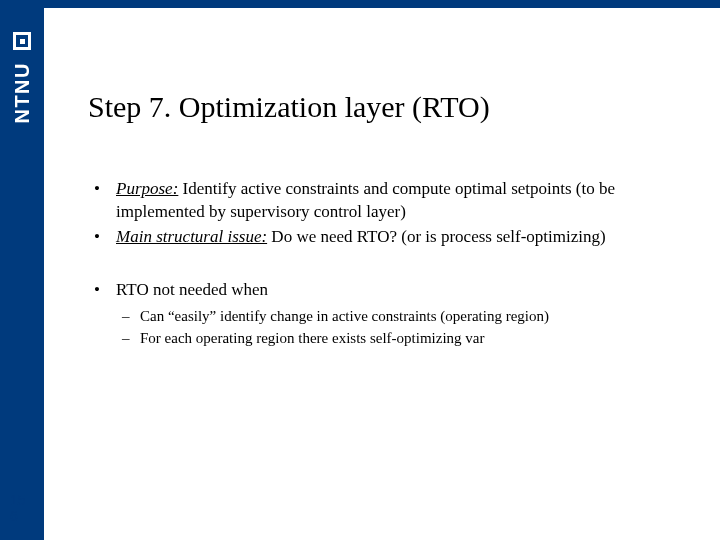 Image resolution: width=720 pixels, height=540 pixels. Describe the element at coordinates (147, 188) in the screenshot. I see `bullet-label: Purpose:` at that location.